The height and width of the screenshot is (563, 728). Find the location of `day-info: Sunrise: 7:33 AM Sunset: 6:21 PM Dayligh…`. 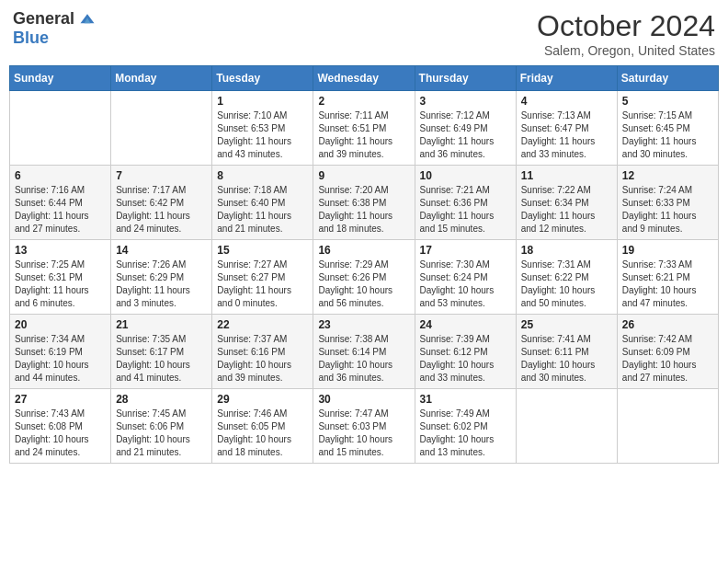

day-info: Sunrise: 7:33 AM Sunset: 6:21 PM Dayligh… is located at coordinates (667, 284).